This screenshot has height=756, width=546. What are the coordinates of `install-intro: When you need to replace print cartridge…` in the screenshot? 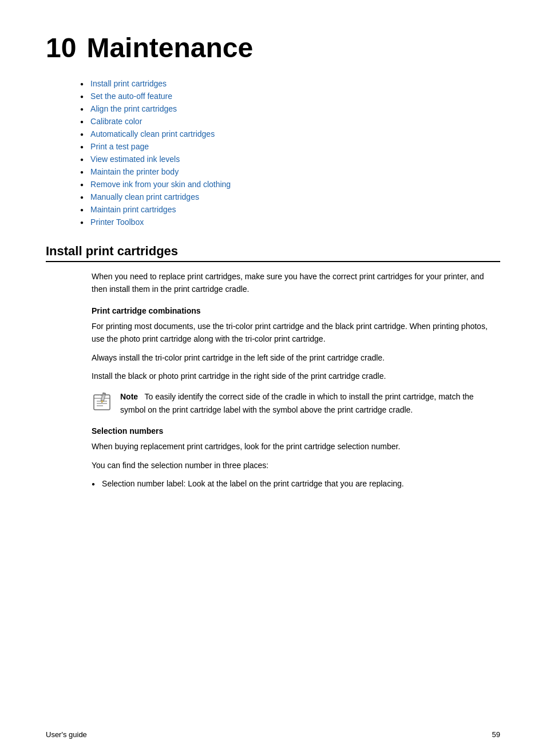 It's located at (296, 283).